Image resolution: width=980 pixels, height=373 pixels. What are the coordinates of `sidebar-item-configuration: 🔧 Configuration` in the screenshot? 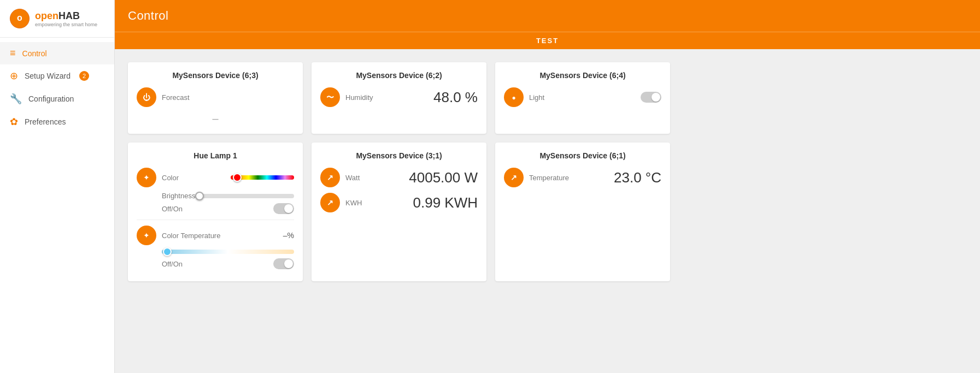 It's located at (57, 99).